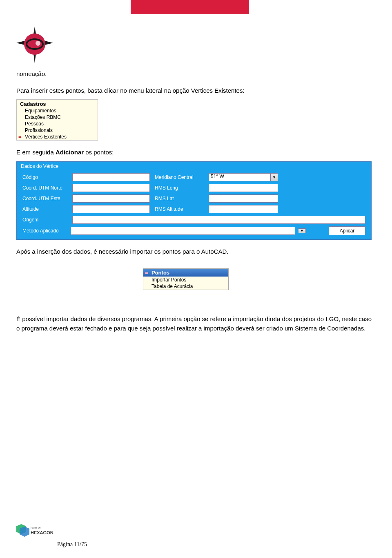 The image size is (392, 558). What do you see at coordinates (194, 153) in the screenshot?
I see `paragraph: E em seguida Adicionar os pontos:` at bounding box center [194, 153].